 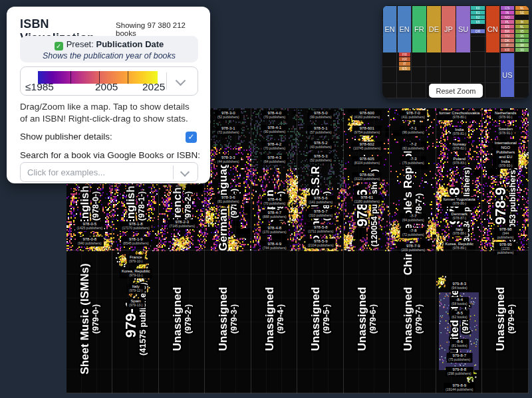 I want to click on map-sublabel: 978-4-0(70 publishers), so click(x=274, y=116).